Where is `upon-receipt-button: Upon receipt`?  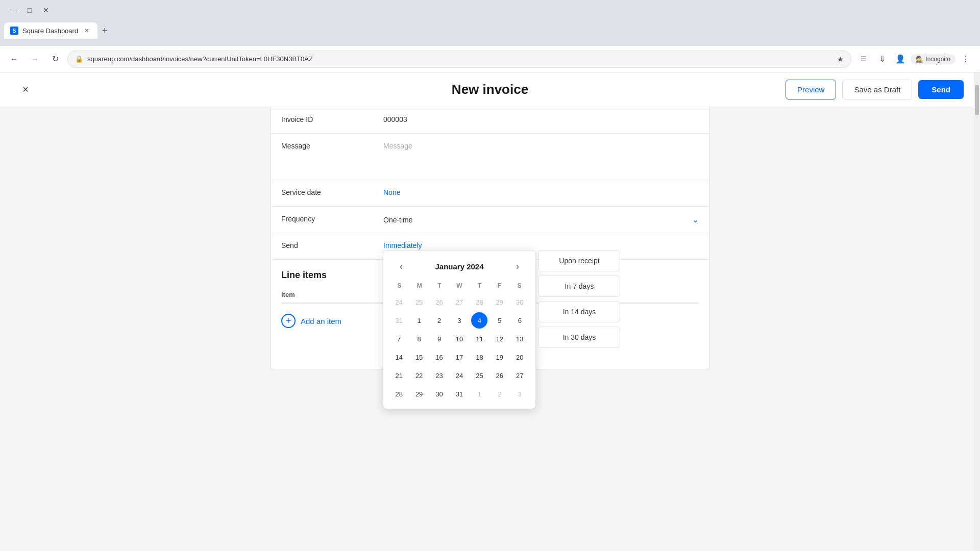
upon-receipt-button: Upon receipt is located at coordinates (579, 261).